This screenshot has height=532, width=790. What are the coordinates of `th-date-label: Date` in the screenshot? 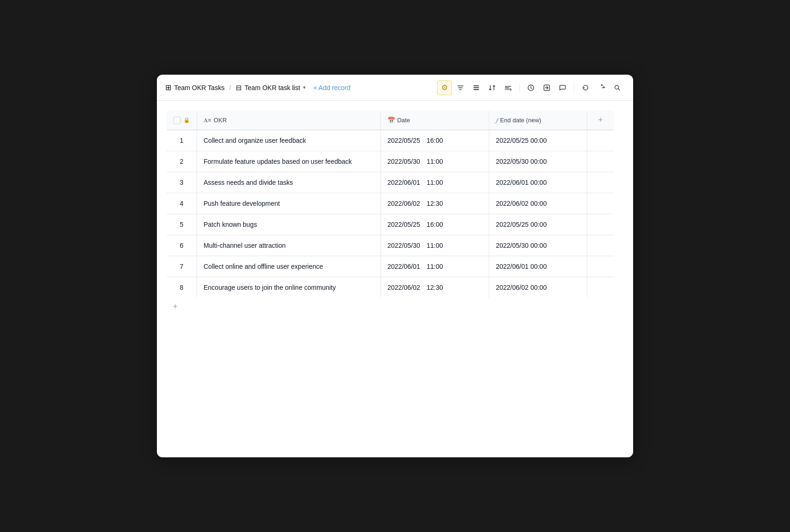 It's located at (403, 120).